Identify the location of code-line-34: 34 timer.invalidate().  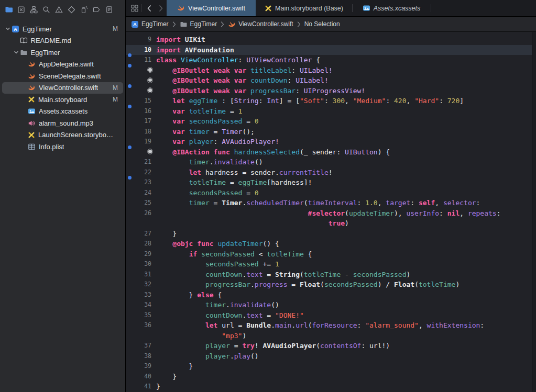
(331, 305).